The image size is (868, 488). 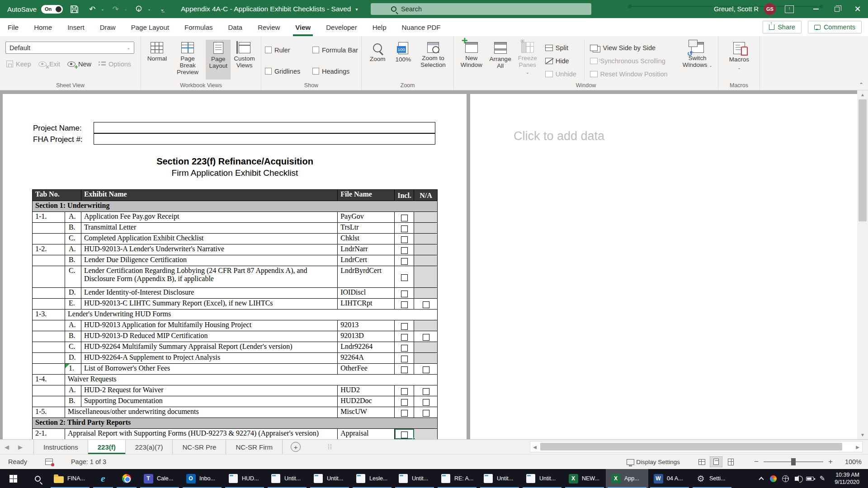 I want to click on table-row: A.HUD-92013 Application for Multifamily …, so click(x=235, y=326).